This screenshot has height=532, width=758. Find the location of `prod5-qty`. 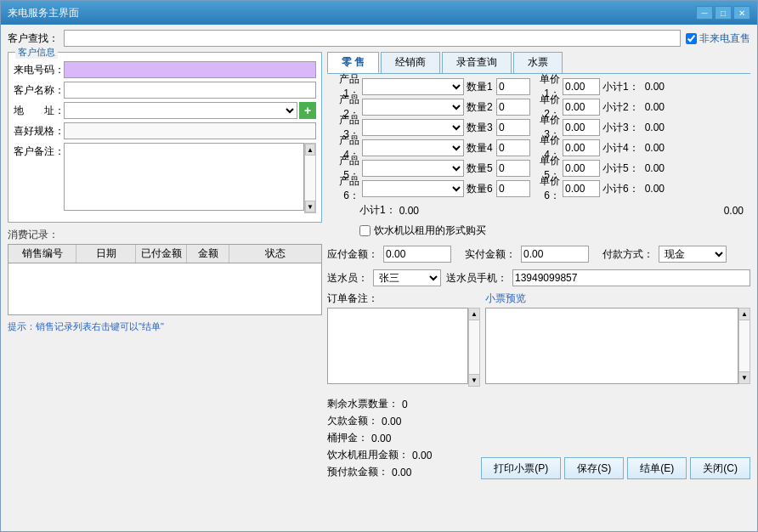

prod5-qty is located at coordinates (513, 168).